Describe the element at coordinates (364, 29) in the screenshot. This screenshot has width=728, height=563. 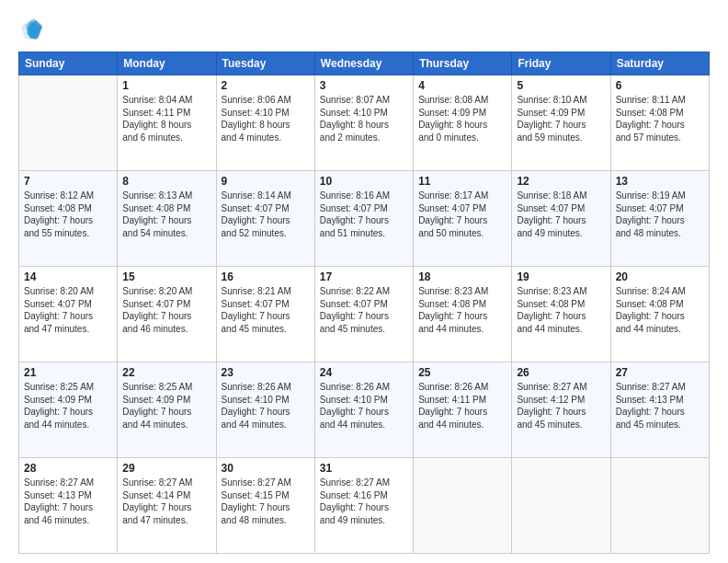
I see `header` at that location.